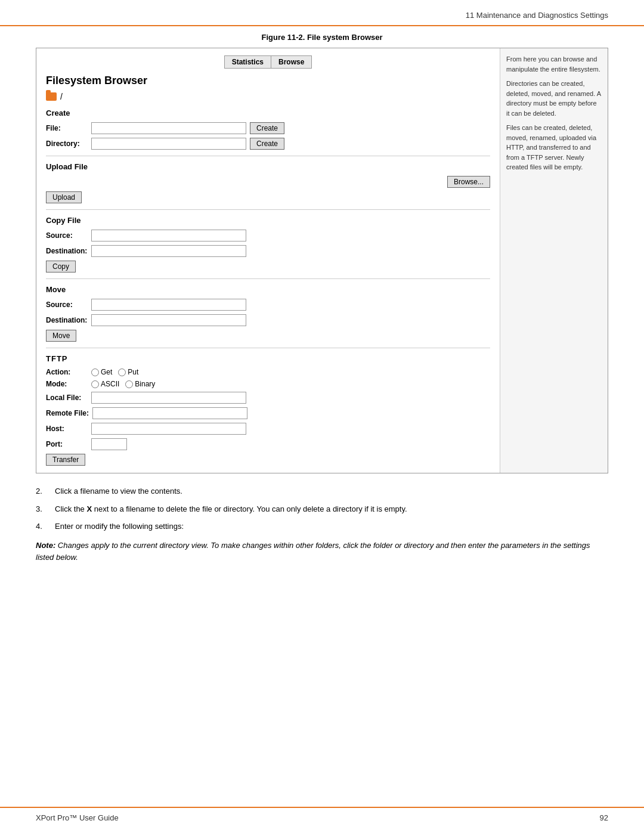 The image size is (644, 833). Describe the element at coordinates (67, 444) in the screenshot. I see `port-label: Port:` at that location.